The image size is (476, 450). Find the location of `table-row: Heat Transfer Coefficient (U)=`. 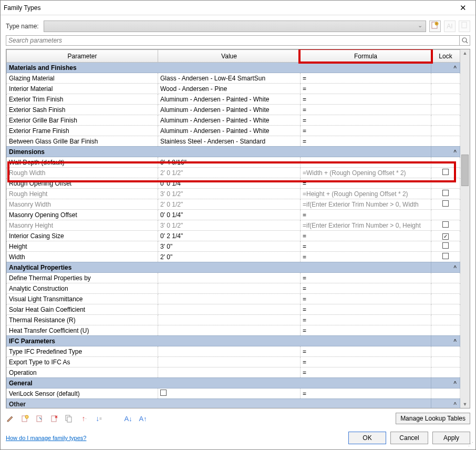

table-row: Heat Transfer Coefficient (U)= is located at coordinates (233, 331).